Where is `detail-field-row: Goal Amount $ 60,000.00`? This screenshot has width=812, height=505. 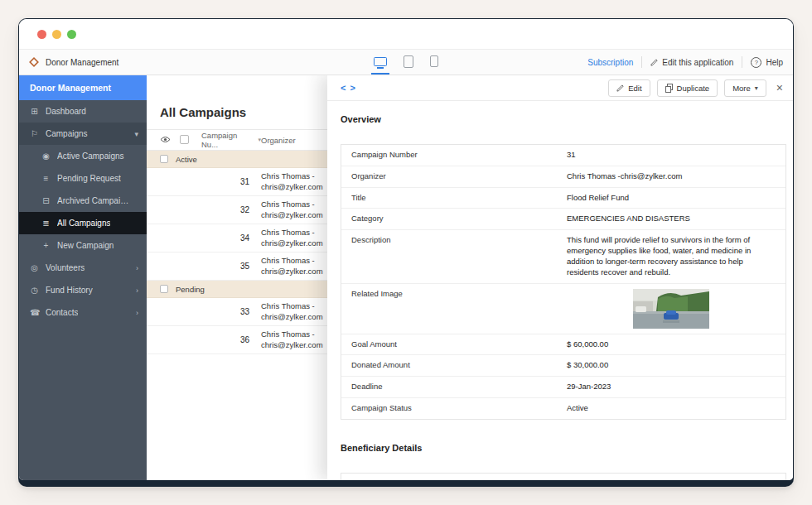
detail-field-row: Goal Amount $ 60,000.00 is located at coordinates (563, 345).